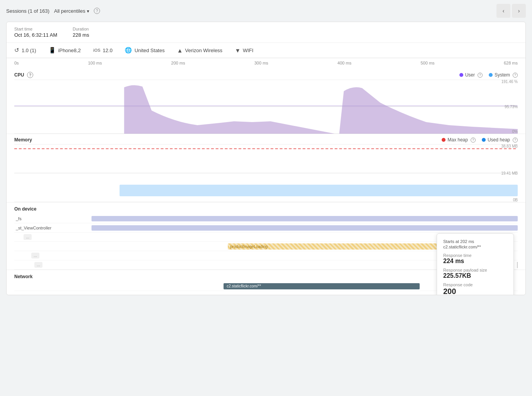  I want to click on max-heap-legend: Max heap ?, so click(459, 140).